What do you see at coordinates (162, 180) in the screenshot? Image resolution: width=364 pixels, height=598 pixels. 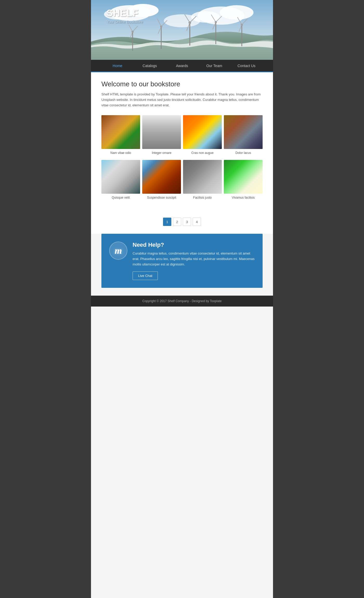 I see `grid-item-6: Suspendisse suscipit` at bounding box center [162, 180].